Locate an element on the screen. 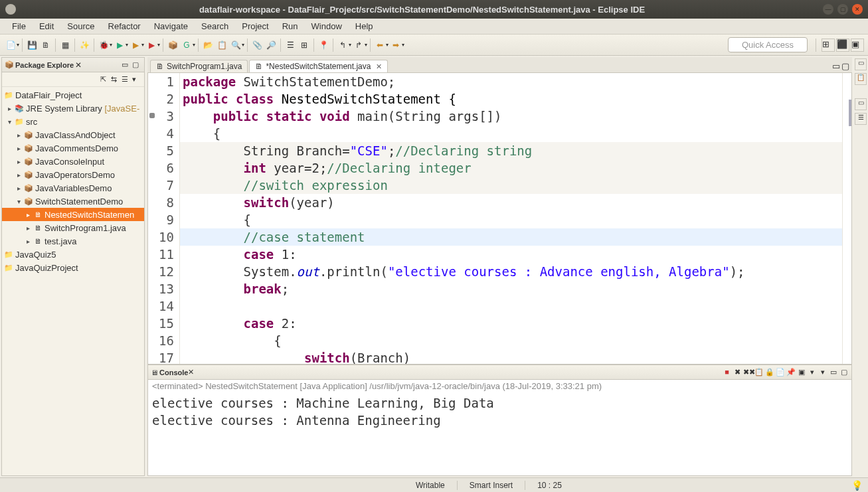  minimize-view-icon: ▭ is located at coordinates (126, 65).